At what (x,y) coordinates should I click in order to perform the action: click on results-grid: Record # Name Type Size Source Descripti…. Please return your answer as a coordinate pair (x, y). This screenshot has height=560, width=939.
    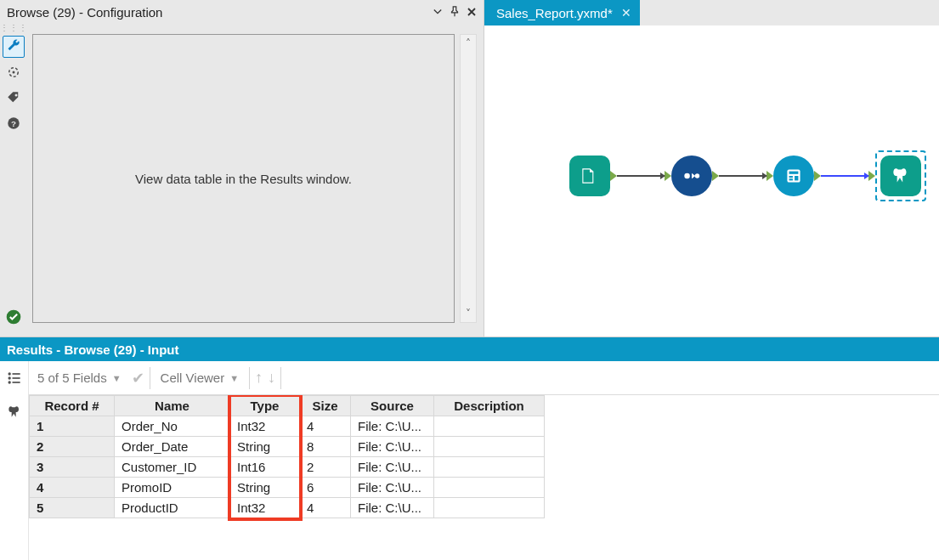
    Looking at the image, I should click on (287, 457).